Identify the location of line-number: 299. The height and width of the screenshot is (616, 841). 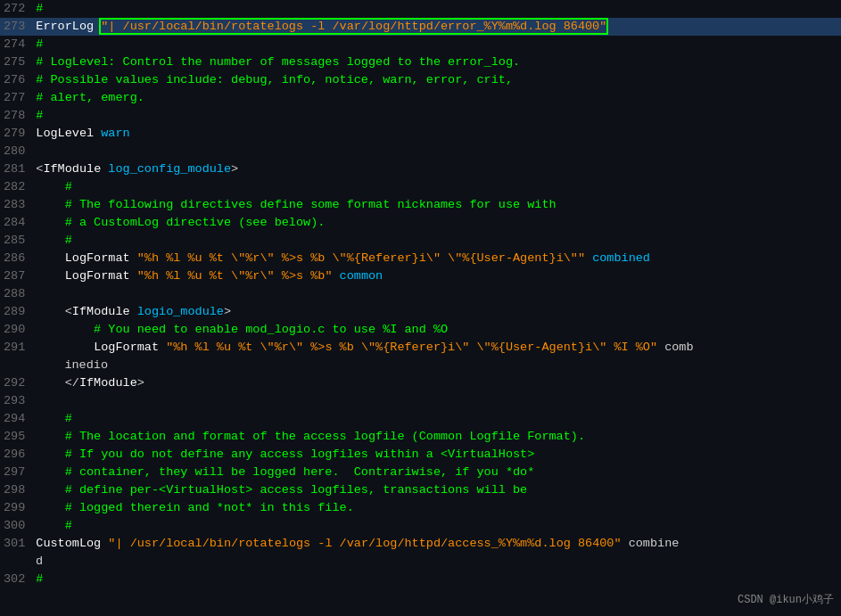
(16, 508).